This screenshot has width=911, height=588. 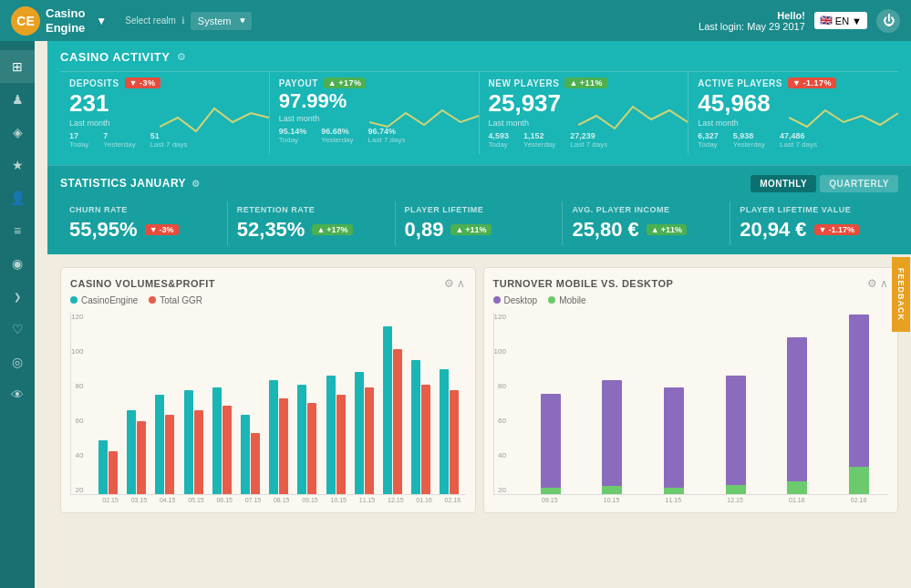 I want to click on new-players-today: 4,593 Today, so click(x=500, y=140).